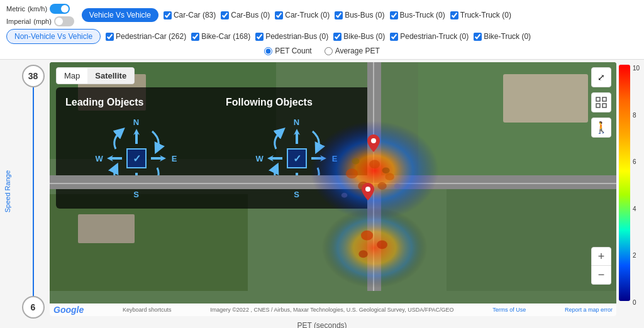 This screenshot has height=328, width=644. What do you see at coordinates (636, 209) in the screenshot?
I see `scale-4: 4` at bounding box center [636, 209].